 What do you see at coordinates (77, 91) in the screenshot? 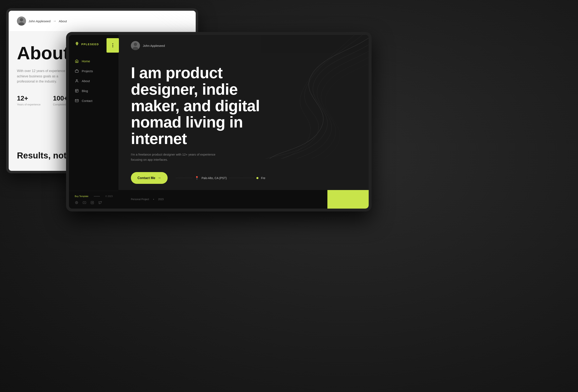
I see `book-icon` at bounding box center [77, 91].